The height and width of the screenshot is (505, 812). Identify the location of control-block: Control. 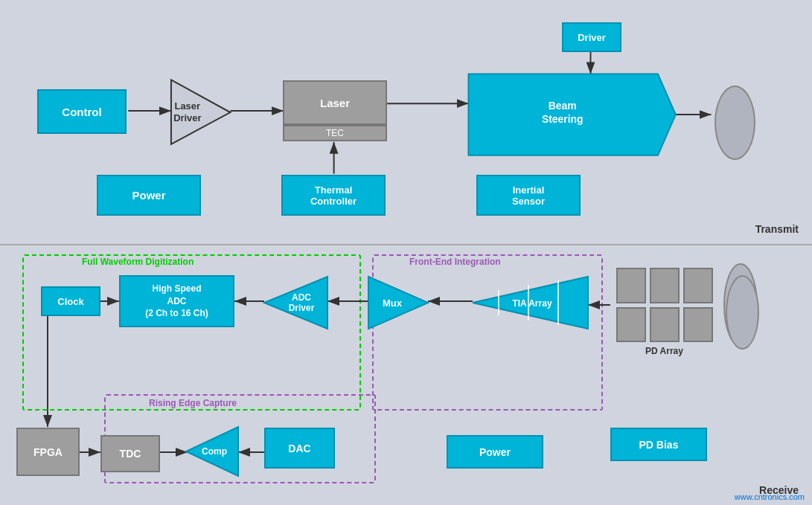
(82, 112).